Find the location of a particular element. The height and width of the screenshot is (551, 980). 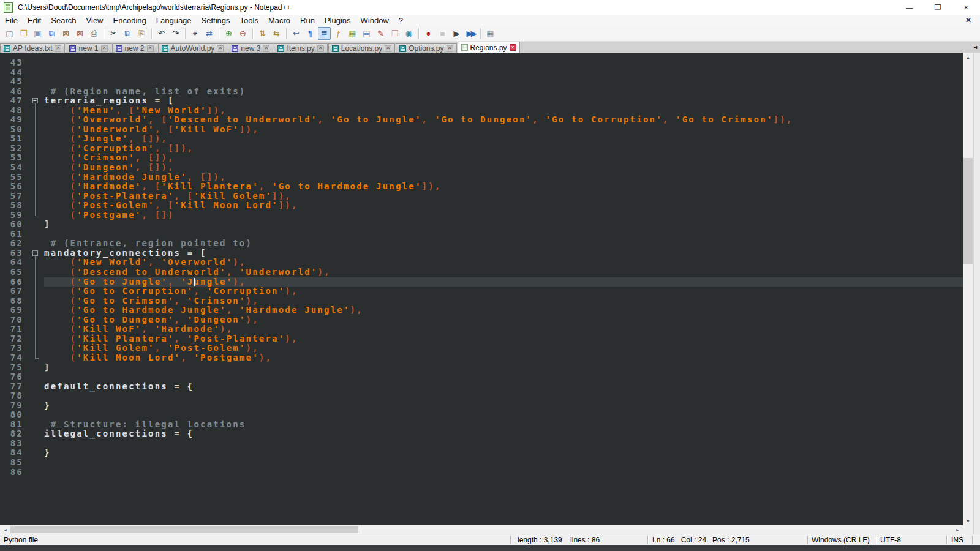

tb-macro-record-button: ● is located at coordinates (429, 33).